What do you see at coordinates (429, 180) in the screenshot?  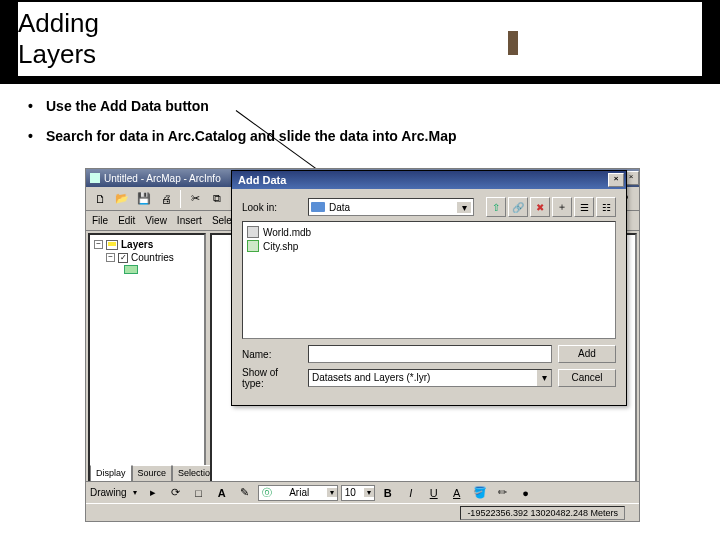 I see `dialog-titlebar: Add Data ×` at bounding box center [429, 180].